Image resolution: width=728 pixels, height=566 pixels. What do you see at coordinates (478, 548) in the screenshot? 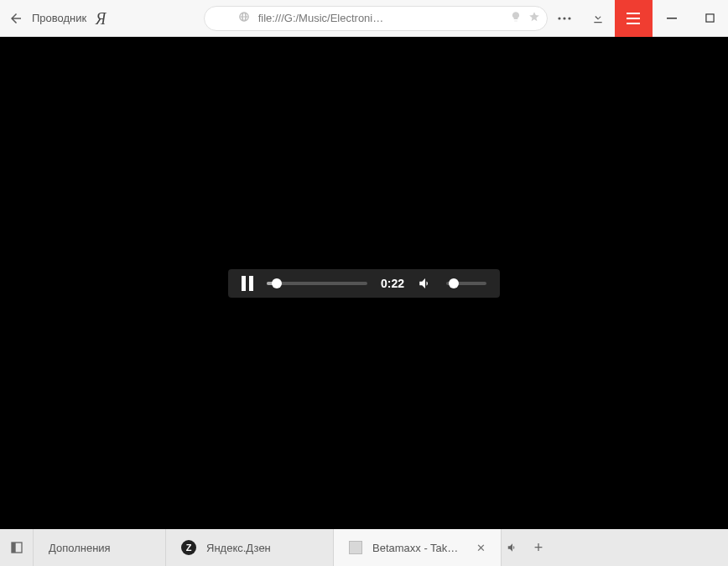
I see `tab-close-icon: ✕` at bounding box center [478, 548].